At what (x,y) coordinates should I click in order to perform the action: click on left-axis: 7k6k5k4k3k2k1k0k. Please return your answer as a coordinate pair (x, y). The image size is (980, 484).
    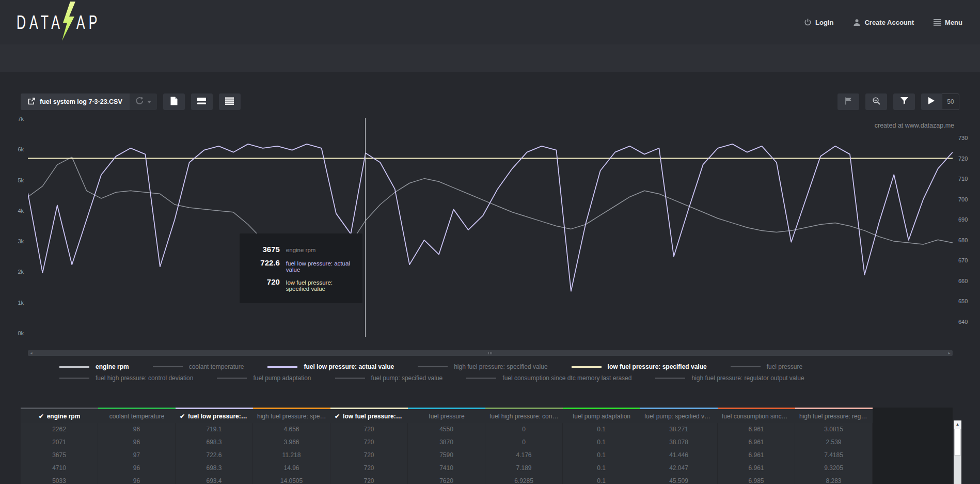
    Looking at the image, I should click on (12, 228).